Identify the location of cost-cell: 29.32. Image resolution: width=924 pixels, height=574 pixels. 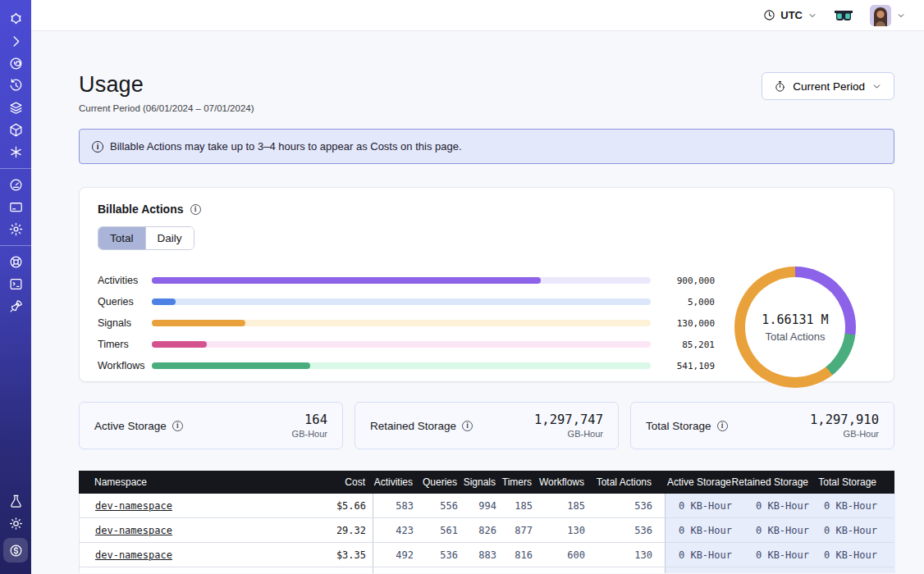
(333, 530).